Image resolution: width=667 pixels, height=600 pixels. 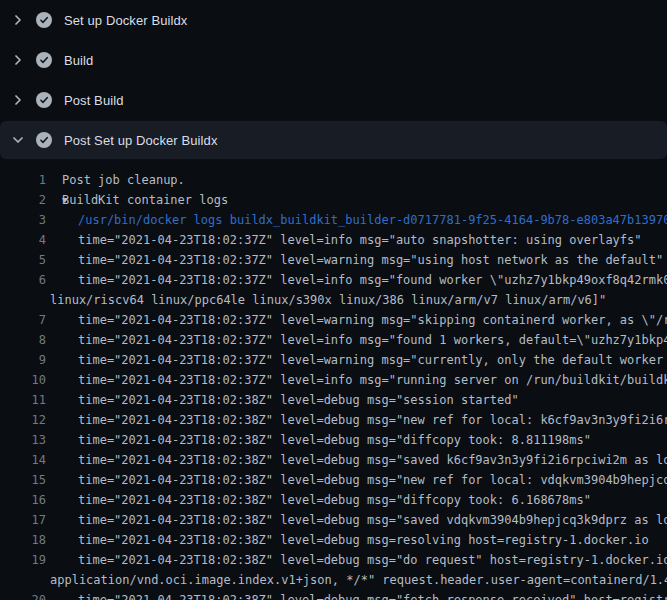 I want to click on log-line: 11time="2021-04-23T18:02:38Z" level=debu…, so click(x=334, y=400).